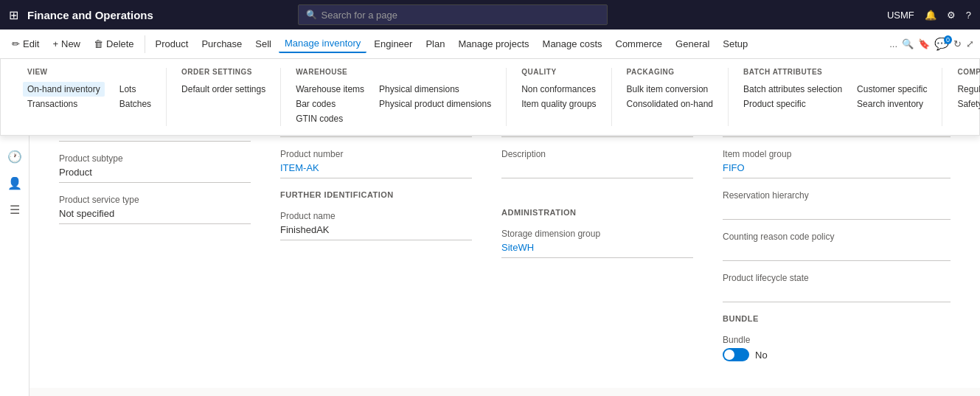 The width and height of the screenshot is (980, 396). What do you see at coordinates (729, 355) in the screenshot?
I see `toggle-knob` at bounding box center [729, 355].